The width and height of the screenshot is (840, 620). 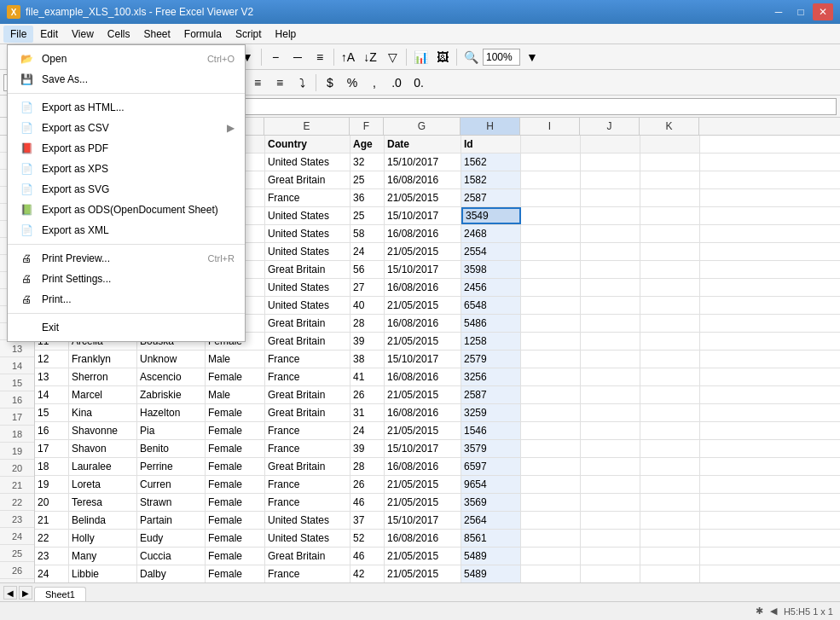 I want to click on cell-18-f: 39, so click(x=368, y=449).